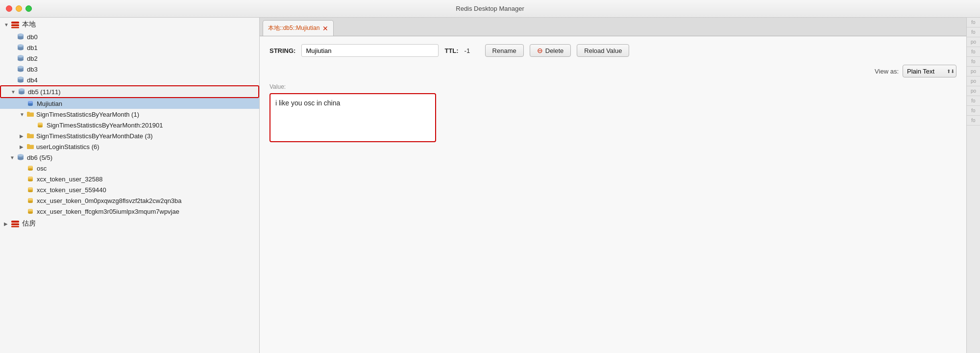  I want to click on db4-label: db4, so click(32, 80).